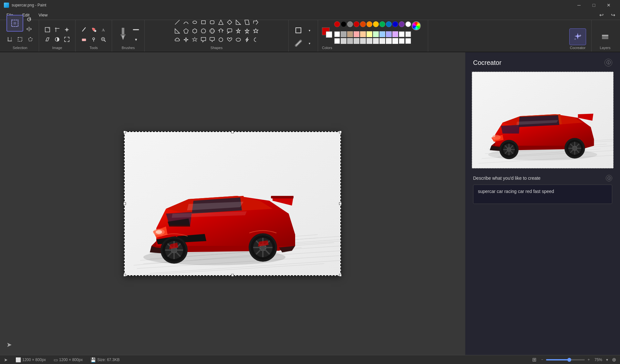 The height and width of the screenshot is (364, 620). I want to click on undo-button: ↩, so click(601, 15).